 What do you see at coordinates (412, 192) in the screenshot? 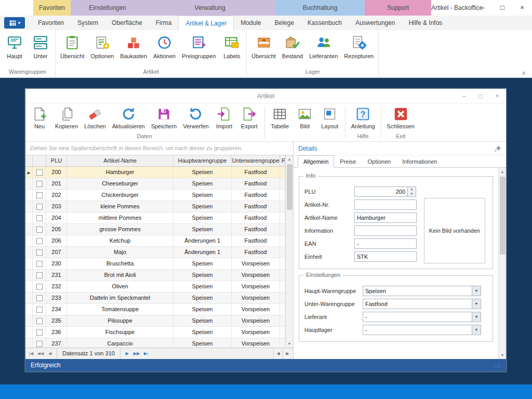
I see `plu-spinner: ▲▼` at bounding box center [412, 192].